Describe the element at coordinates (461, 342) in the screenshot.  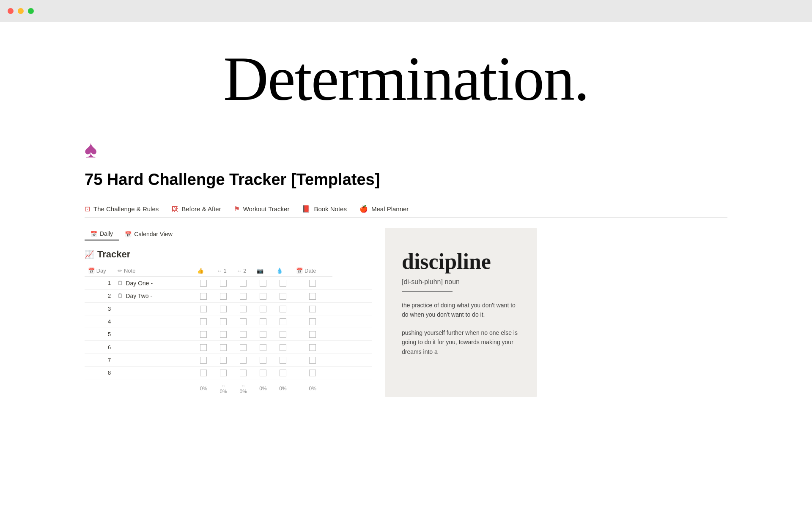
I see `discipline-definition2: pushing yourself further when no one els…` at that location.